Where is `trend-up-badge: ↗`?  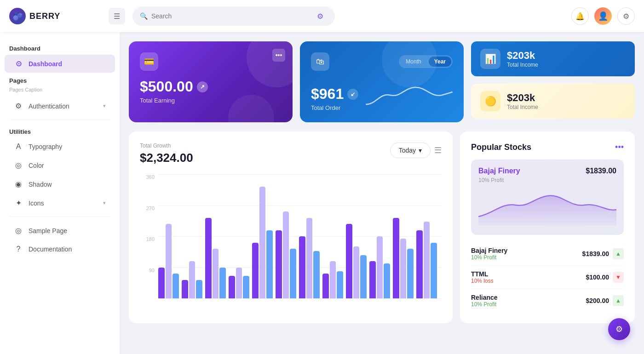 trend-up-badge: ↗ is located at coordinates (202, 87).